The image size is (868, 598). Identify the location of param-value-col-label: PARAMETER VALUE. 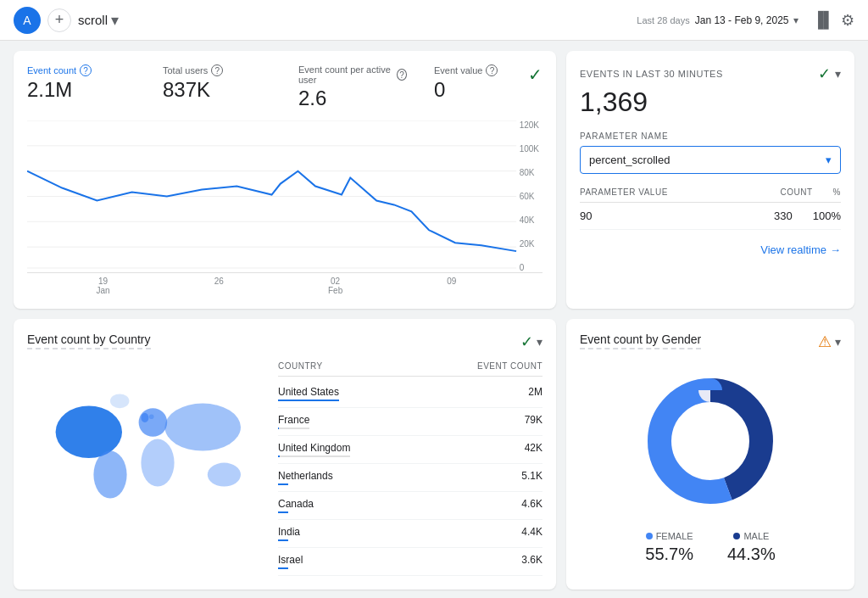
(624, 192).